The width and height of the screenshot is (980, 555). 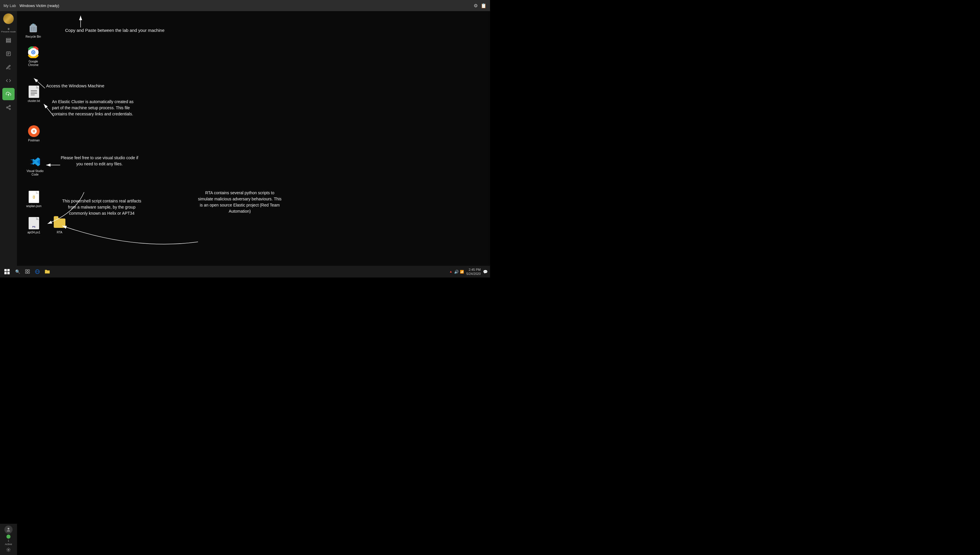 I want to click on clipboard-icon: 📋, so click(x=484, y=6).